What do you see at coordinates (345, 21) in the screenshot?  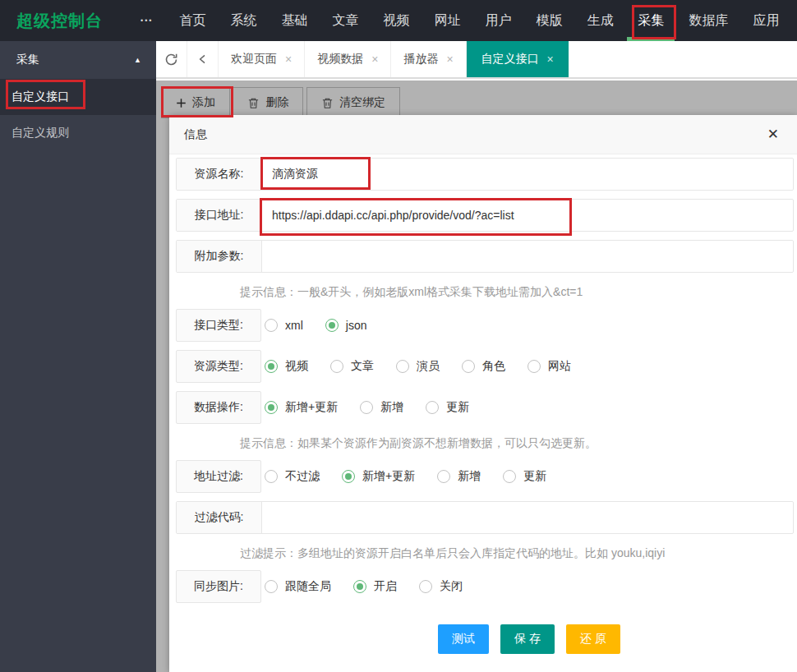 I see `nav-item-article: 文章` at bounding box center [345, 21].